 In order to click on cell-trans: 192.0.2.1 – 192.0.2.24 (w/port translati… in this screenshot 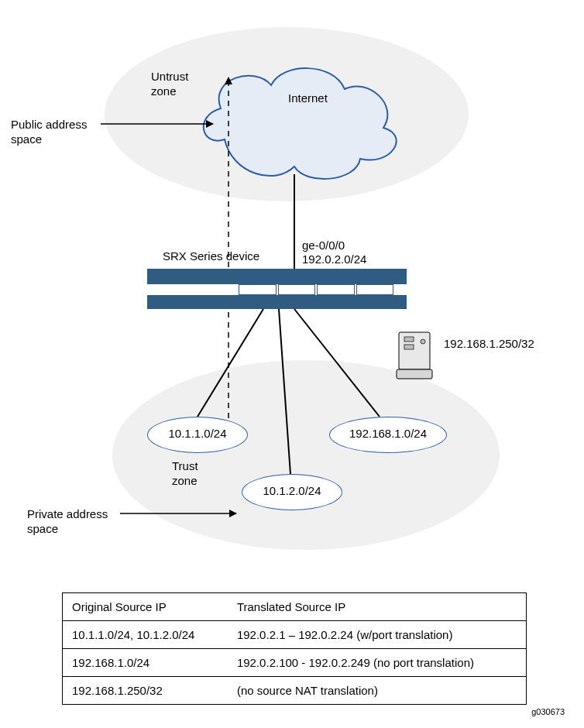, I will do `click(377, 635)`.